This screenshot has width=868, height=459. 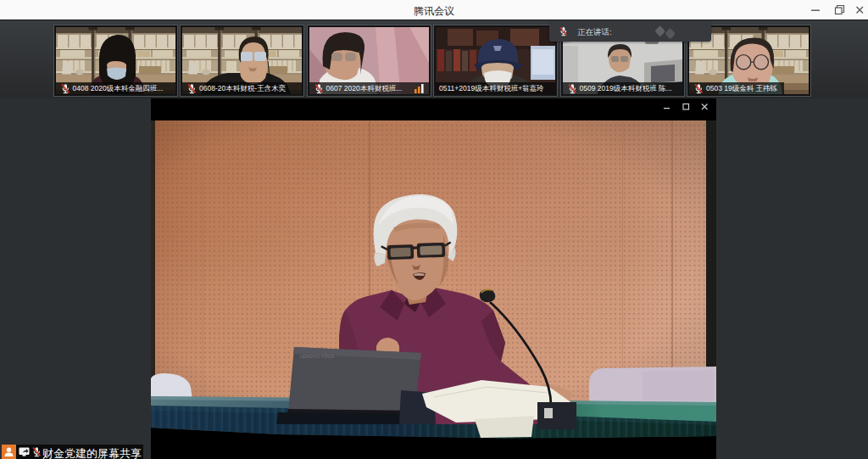 I want to click on svg-text: LENOVO YOGA, so click(x=317, y=356).